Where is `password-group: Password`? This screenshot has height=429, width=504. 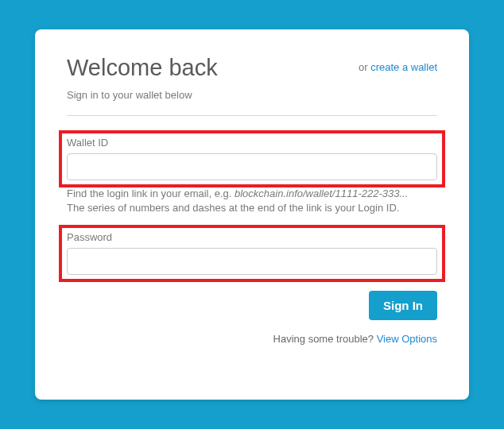
password-group: Password is located at coordinates (252, 253).